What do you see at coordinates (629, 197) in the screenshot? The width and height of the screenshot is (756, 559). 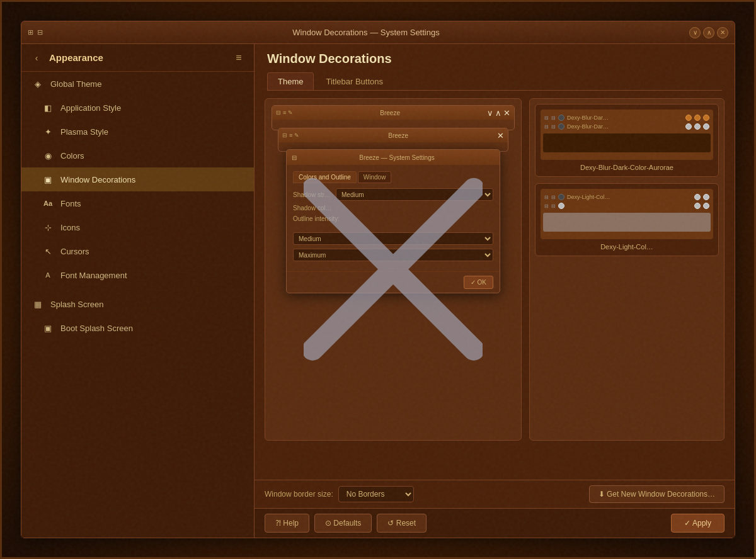 I see `theme-name-short-3: Dexy-Light-Col…` at bounding box center [629, 197].